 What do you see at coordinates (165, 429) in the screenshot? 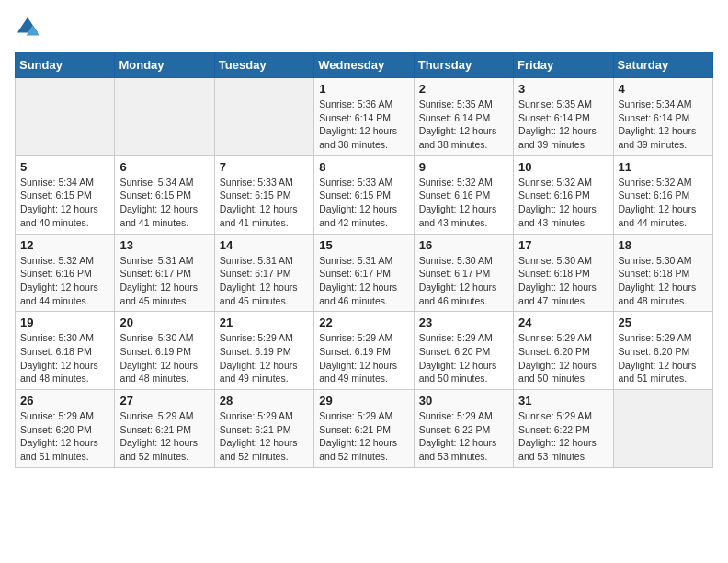
I see `calendar-cell: 27Sunrise: 5:29 AMSunset: 6:21 PMDayligh…` at bounding box center [165, 429].